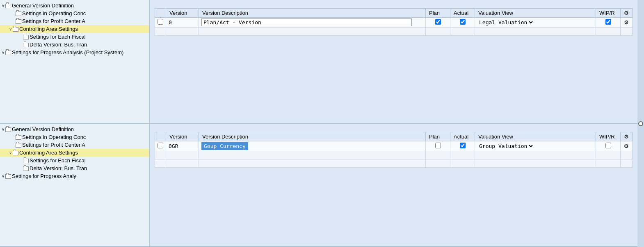 Image resolution: width=644 pixels, height=247 pixels. Describe the element at coordinates (641, 124) in the screenshot. I see `scrollbar-thumb` at that location.